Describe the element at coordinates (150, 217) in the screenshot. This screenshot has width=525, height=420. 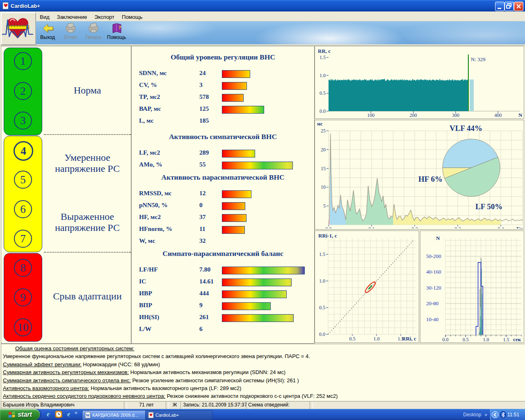
I see `parameter-label: HF, мс2` at that location.